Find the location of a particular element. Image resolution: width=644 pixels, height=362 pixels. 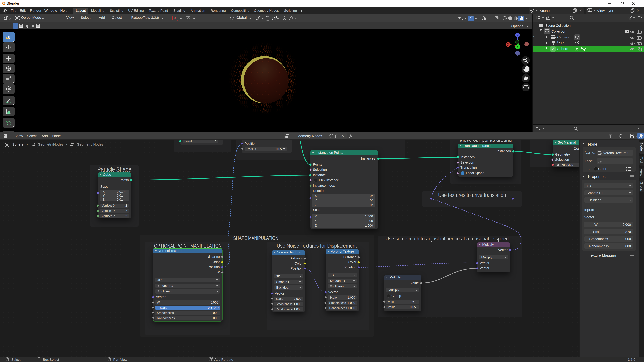

svg-text: Y is located at coordinates (518, 47).